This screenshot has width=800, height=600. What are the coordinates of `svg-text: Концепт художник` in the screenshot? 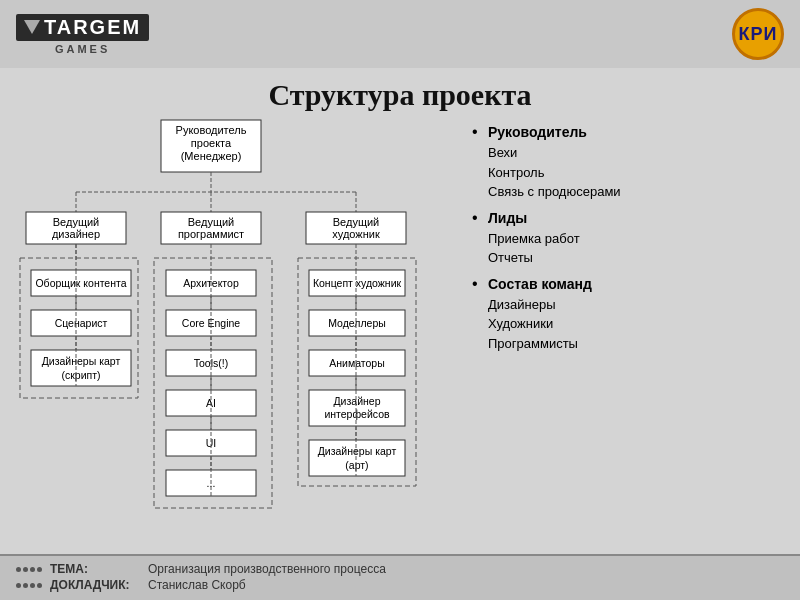 It's located at (358, 283).